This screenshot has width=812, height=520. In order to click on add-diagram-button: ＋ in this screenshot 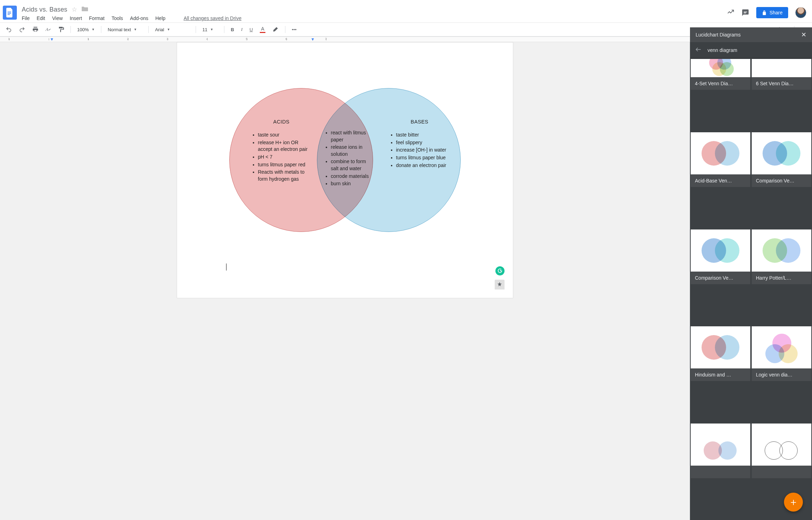, I will do `click(793, 502)`.